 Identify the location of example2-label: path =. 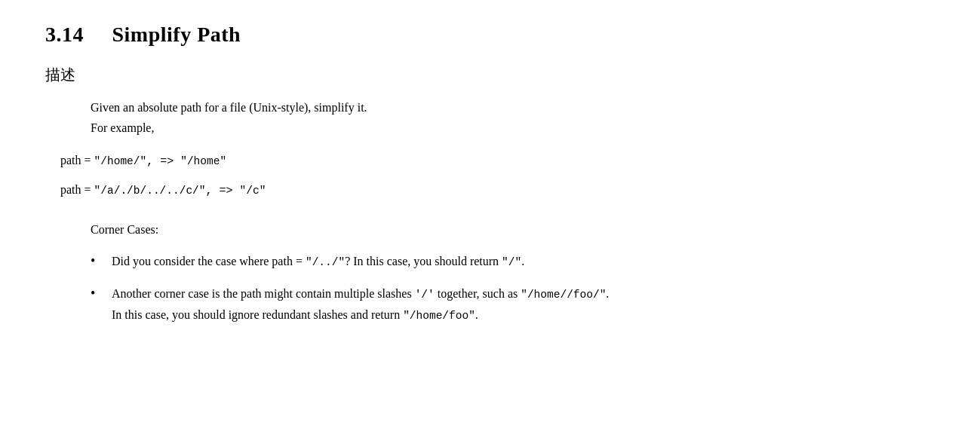
(77, 190).